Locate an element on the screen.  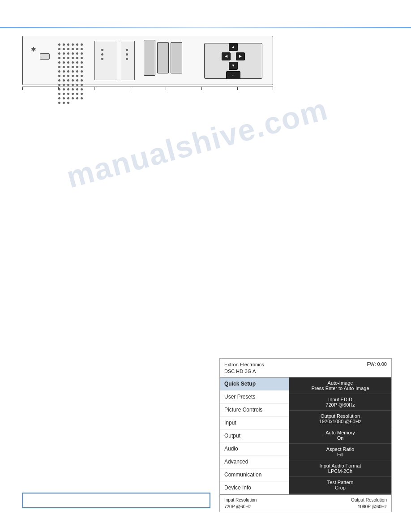
menu-item-picture-controls: Picture Controls is located at coordinates (254, 410).